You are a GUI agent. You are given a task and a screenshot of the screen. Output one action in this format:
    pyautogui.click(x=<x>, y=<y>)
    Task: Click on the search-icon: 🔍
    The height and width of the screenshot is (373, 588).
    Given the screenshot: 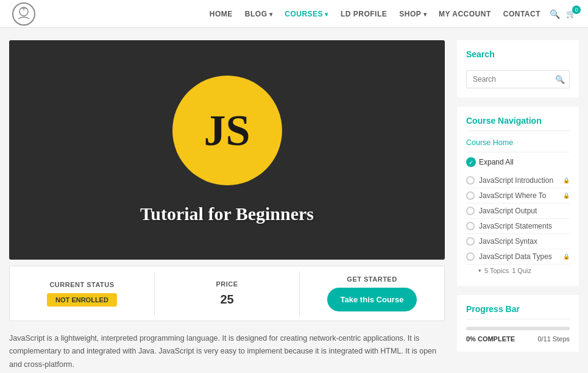 What is the action you would take?
    pyautogui.click(x=554, y=14)
    